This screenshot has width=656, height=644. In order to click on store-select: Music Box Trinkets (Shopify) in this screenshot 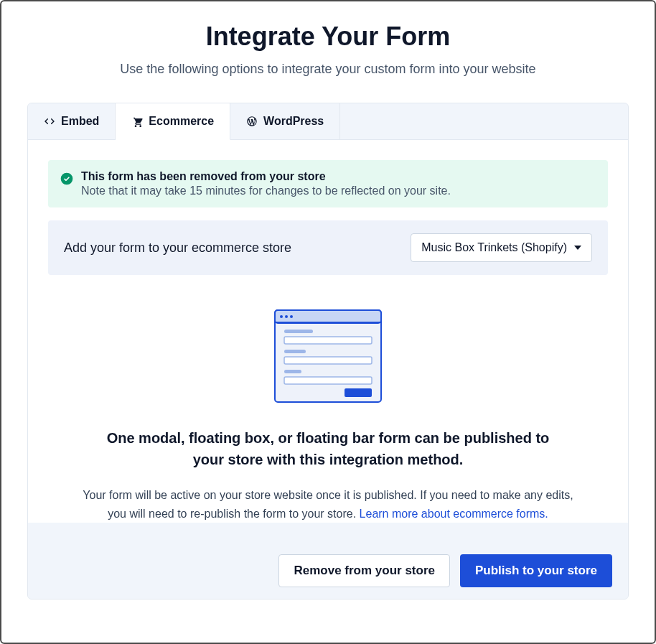, I will do `click(501, 248)`.